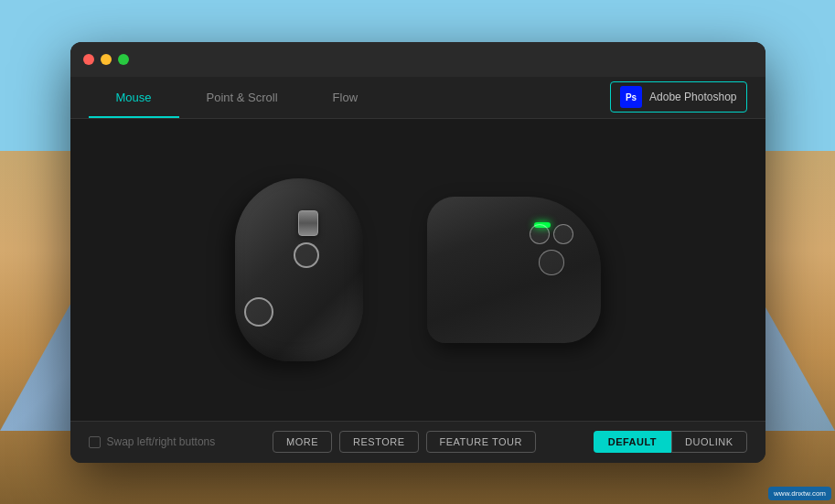 The image size is (835, 504). Describe the element at coordinates (481, 442) in the screenshot. I see `feature-tour-button: FEATURE TOUR` at that location.